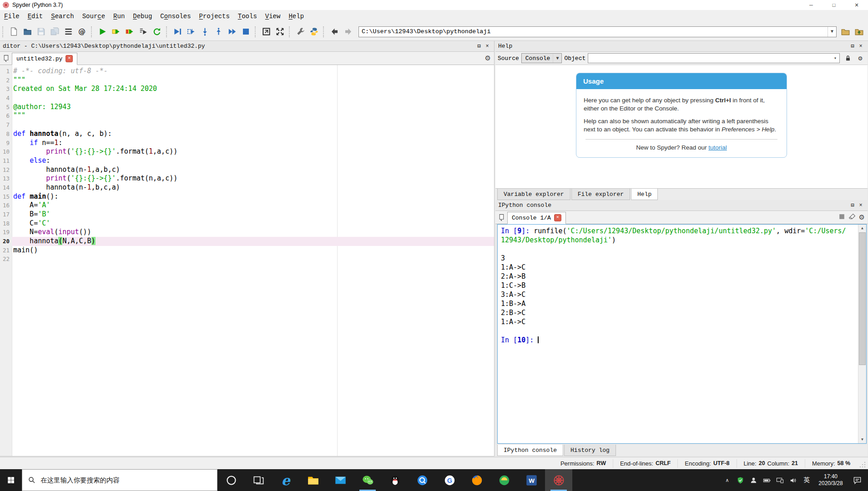 The width and height of the screenshot is (868, 491). What do you see at coordinates (718, 147) in the screenshot?
I see `tutorial-link: tutorial` at bounding box center [718, 147].